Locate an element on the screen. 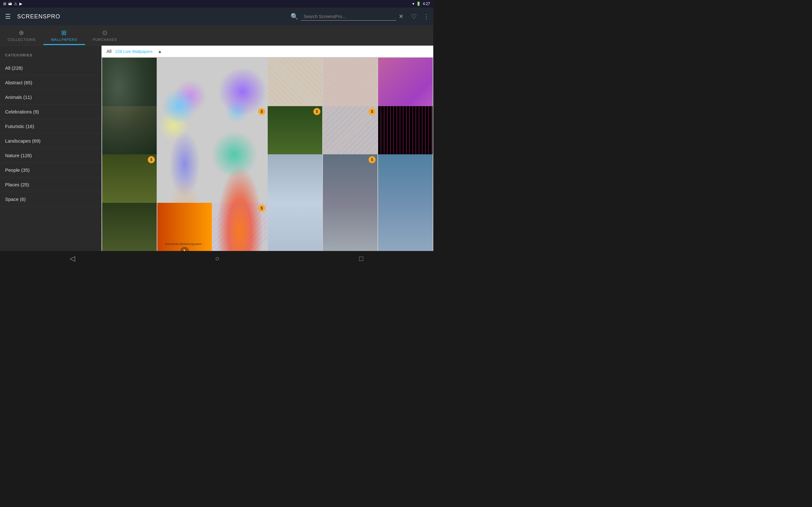 This screenshot has width=812, height=507. recents-button: □ is located at coordinates (361, 259).